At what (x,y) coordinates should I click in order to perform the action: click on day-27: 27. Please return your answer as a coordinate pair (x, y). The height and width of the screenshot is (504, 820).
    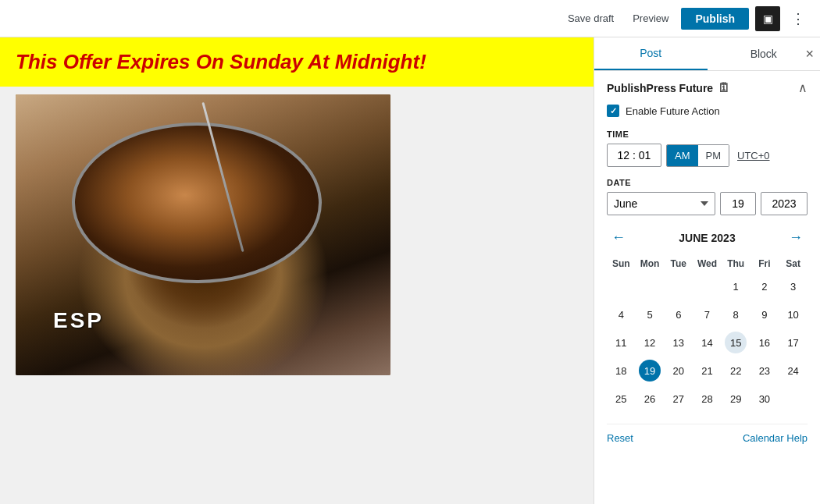
    Looking at the image, I should click on (679, 399).